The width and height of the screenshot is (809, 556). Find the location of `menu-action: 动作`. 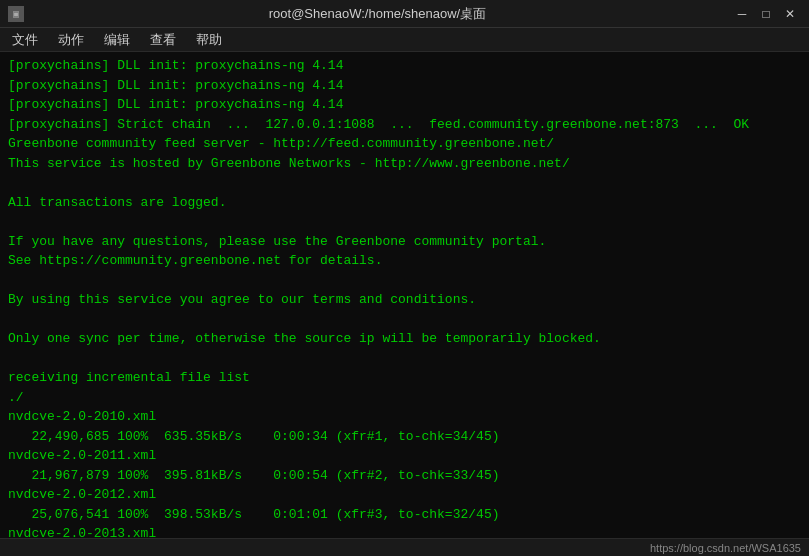

menu-action: 动作 is located at coordinates (71, 40).